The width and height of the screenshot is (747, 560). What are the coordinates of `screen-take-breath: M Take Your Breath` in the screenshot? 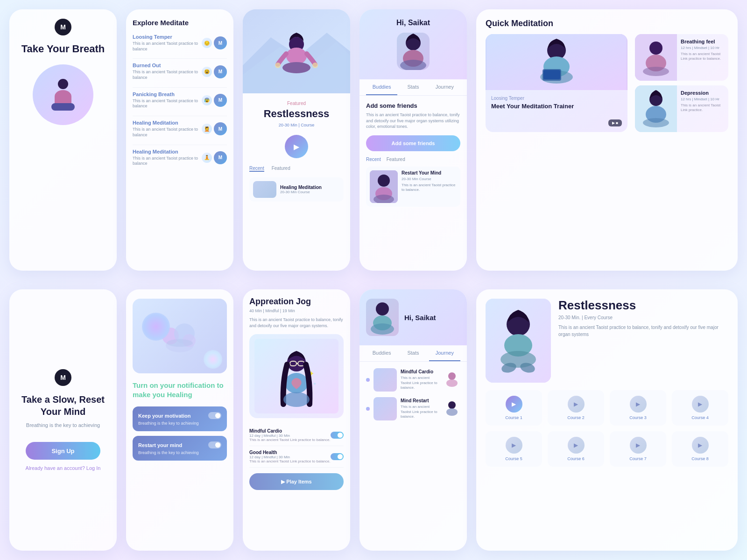 It's located at (63, 140).